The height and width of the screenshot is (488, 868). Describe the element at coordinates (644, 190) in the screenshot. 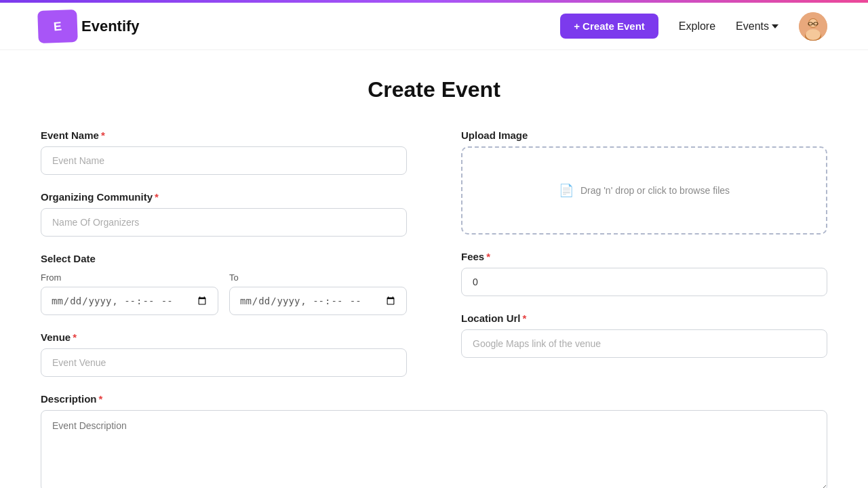

I see `upload-area: 📄 Drag 'n' drop or click to browse files` at that location.